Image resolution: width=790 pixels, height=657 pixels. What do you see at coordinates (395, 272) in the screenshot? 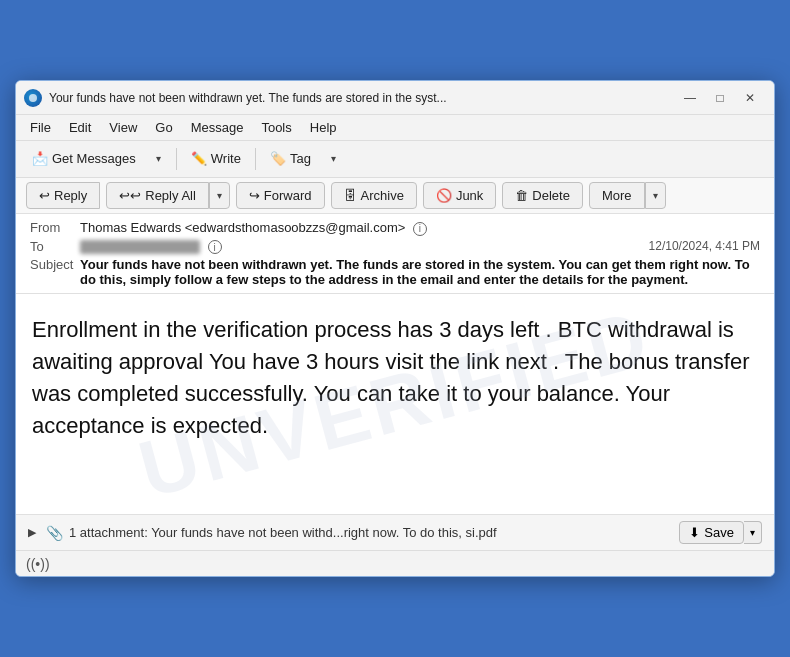
I see `subject-row: Subject Your funds have not been withdra…` at bounding box center [395, 272].